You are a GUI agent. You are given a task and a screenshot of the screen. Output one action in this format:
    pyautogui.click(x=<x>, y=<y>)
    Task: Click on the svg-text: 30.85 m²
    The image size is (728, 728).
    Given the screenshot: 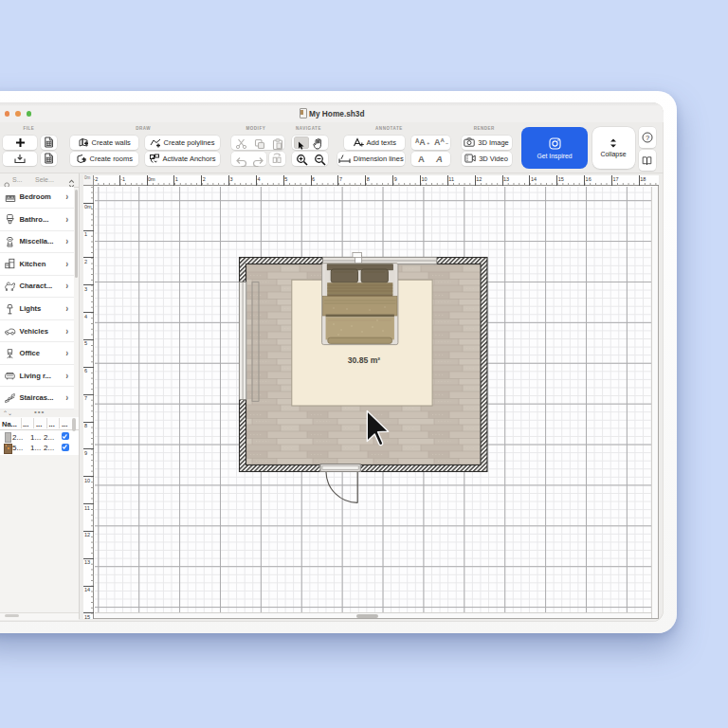 What is the action you would take?
    pyautogui.click(x=364, y=360)
    